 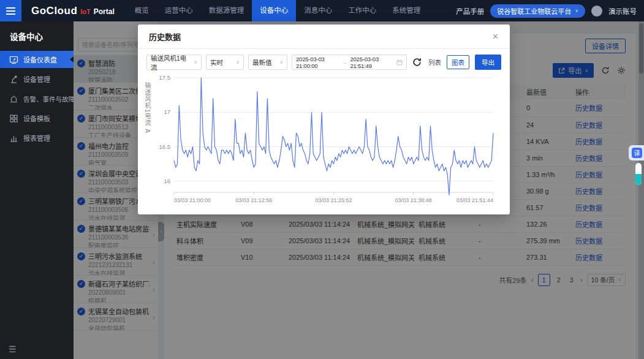 What do you see at coordinates (274, 11) in the screenshot?
I see `nav-item-device-center: 设备中心` at bounding box center [274, 11].